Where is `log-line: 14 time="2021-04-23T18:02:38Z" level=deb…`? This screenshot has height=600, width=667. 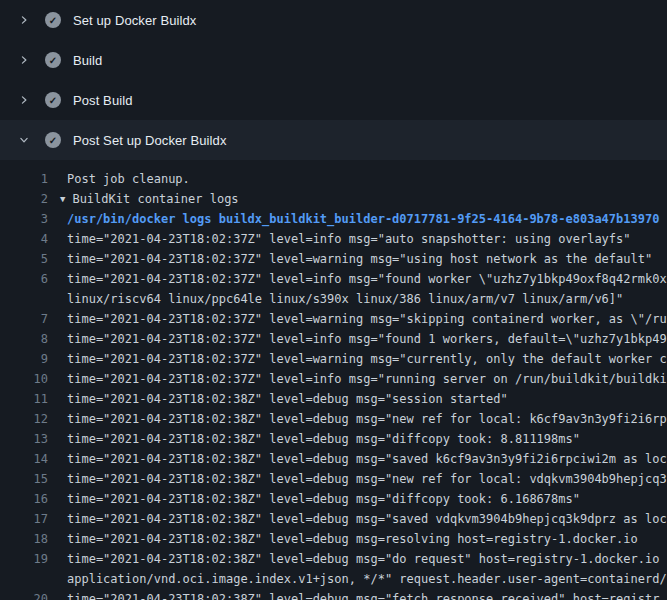
log-line: 14 time="2021-04-23T18:02:38Z" level=deb… is located at coordinates (334, 459).